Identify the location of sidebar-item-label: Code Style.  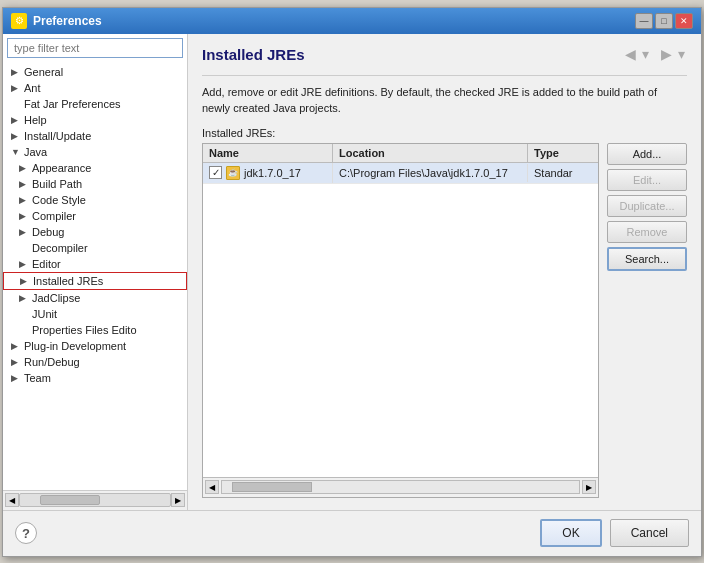
(59, 200).